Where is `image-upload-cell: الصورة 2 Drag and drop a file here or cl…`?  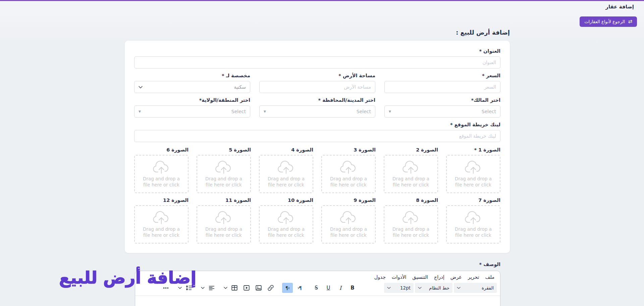 image-upload-cell: الصورة 2 Drag and drop a file here or cl… is located at coordinates (411, 170).